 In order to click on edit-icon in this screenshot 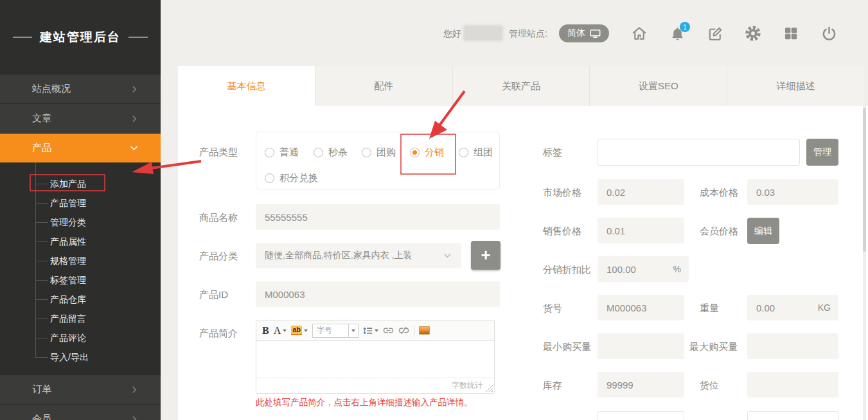, I will do `click(715, 33)`.